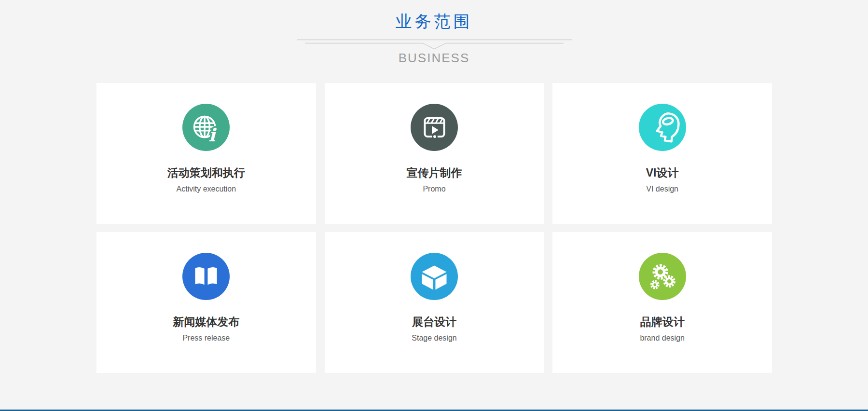 The height and width of the screenshot is (411, 868). I want to click on page-title: 业务范围, so click(434, 15).